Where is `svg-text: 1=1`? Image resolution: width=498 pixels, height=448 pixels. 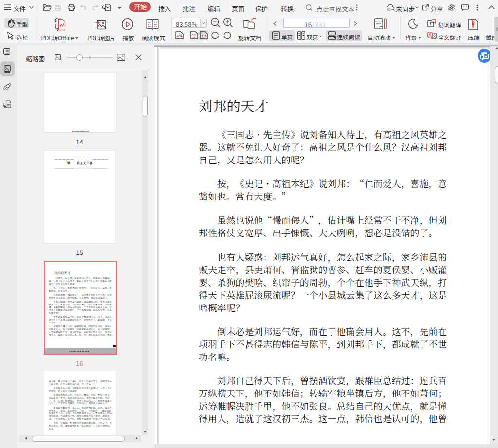 svg-text: 1=1 is located at coordinates (180, 36).